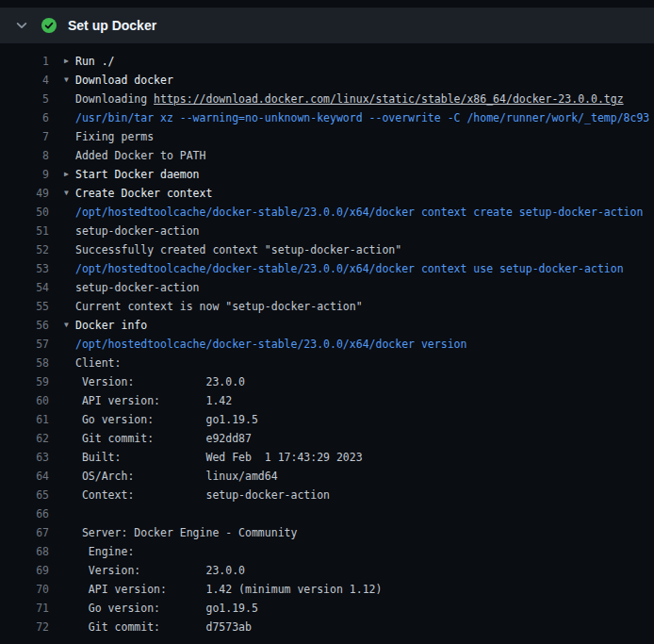  Describe the element at coordinates (327, 80) in the screenshot. I see `log-line: 4▼Download docker` at that location.